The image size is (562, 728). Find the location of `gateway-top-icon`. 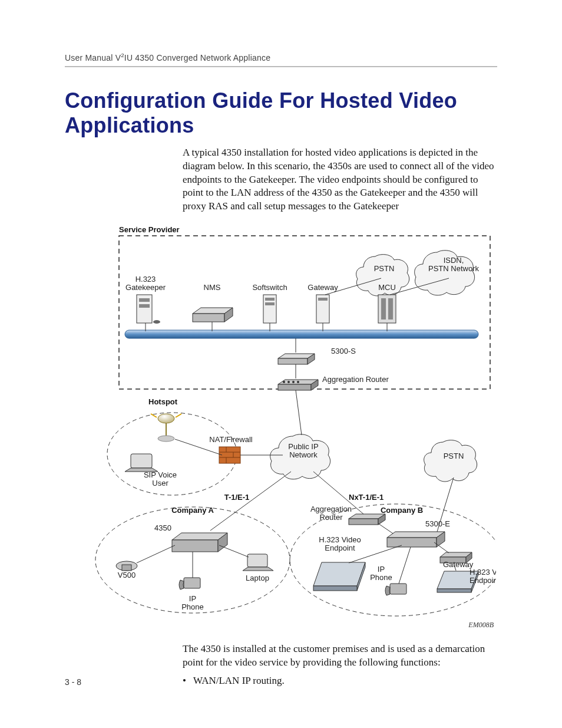

gateway-top-icon is located at coordinates (323, 309).